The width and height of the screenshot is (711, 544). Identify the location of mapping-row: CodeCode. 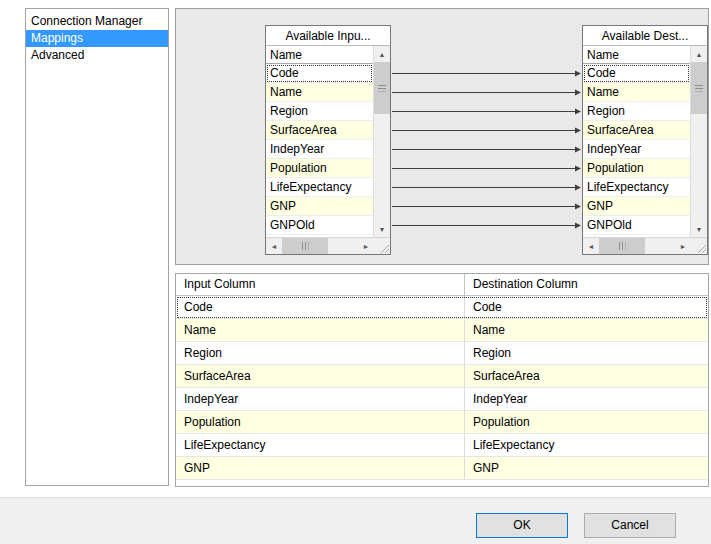
(442, 308).